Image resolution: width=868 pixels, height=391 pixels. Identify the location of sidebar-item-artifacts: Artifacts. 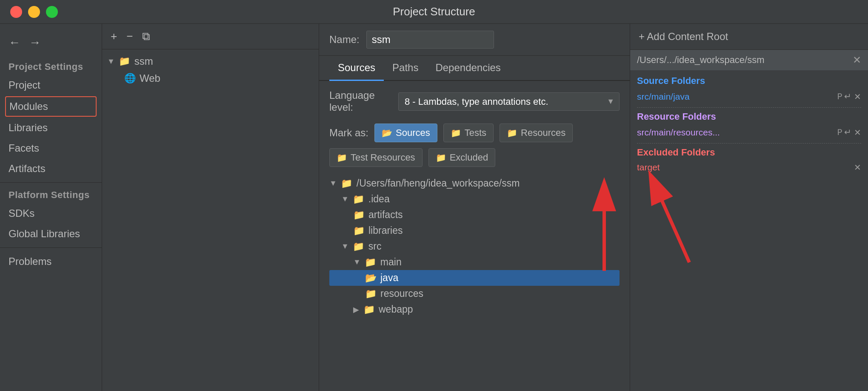
(51, 169).